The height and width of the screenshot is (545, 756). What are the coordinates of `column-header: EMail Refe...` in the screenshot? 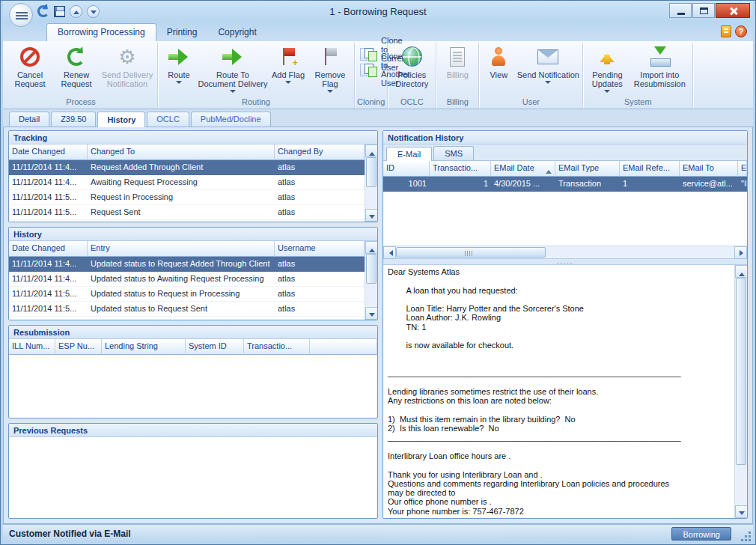 It's located at (650, 169).